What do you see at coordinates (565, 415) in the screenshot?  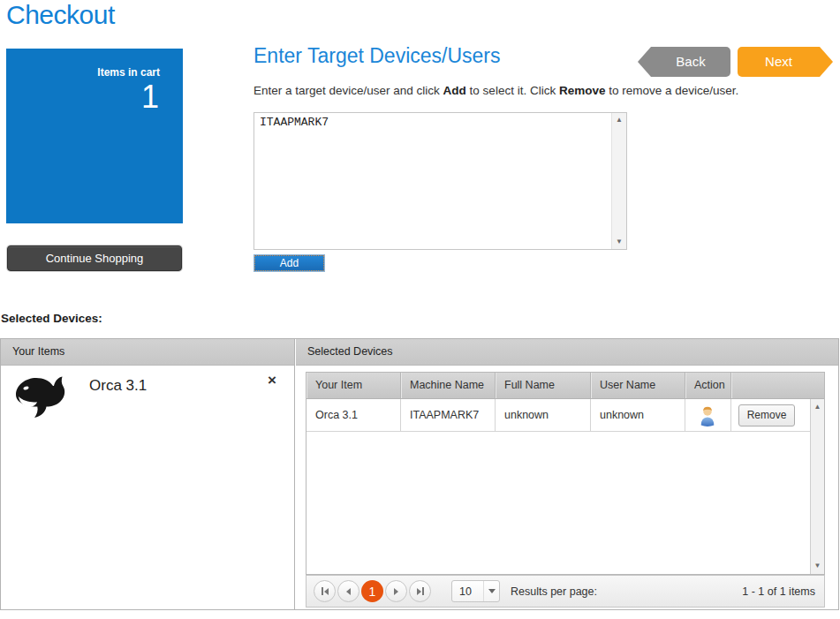 I see `table-row: Orca 3.1 ITAAPMARK7 unknown unknown` at bounding box center [565, 415].